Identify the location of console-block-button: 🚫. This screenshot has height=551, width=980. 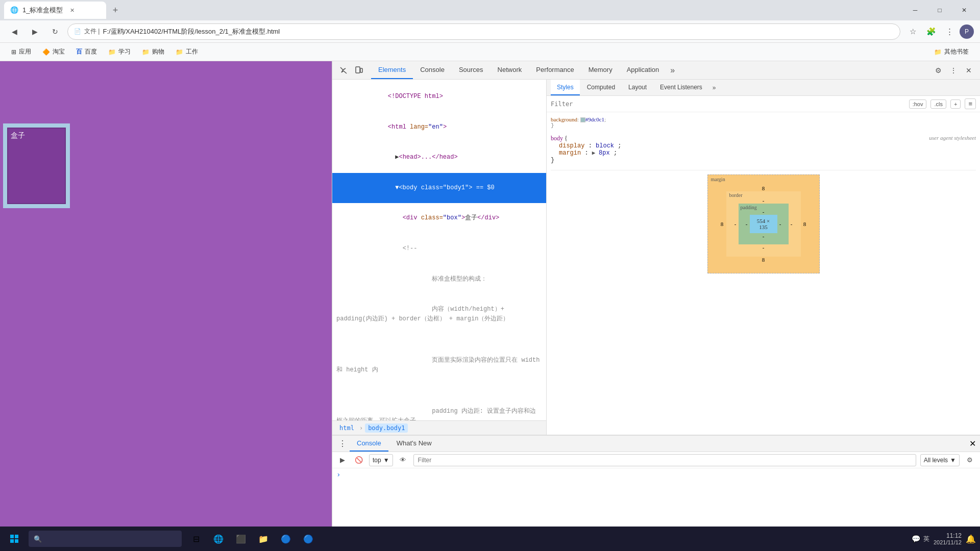
(359, 460).